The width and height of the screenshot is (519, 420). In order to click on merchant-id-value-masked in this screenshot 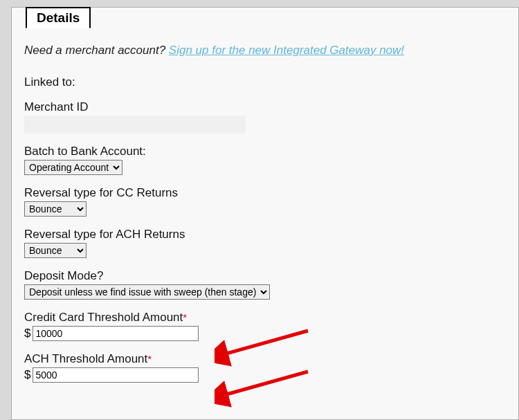, I will do `click(135, 125)`.